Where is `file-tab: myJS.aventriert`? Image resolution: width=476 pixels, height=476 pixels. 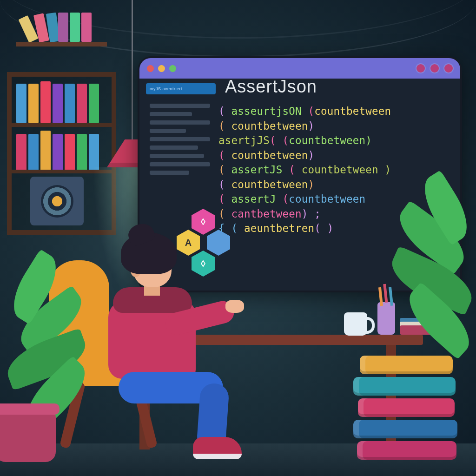 file-tab: myJS.aventriert is located at coordinates (181, 89).